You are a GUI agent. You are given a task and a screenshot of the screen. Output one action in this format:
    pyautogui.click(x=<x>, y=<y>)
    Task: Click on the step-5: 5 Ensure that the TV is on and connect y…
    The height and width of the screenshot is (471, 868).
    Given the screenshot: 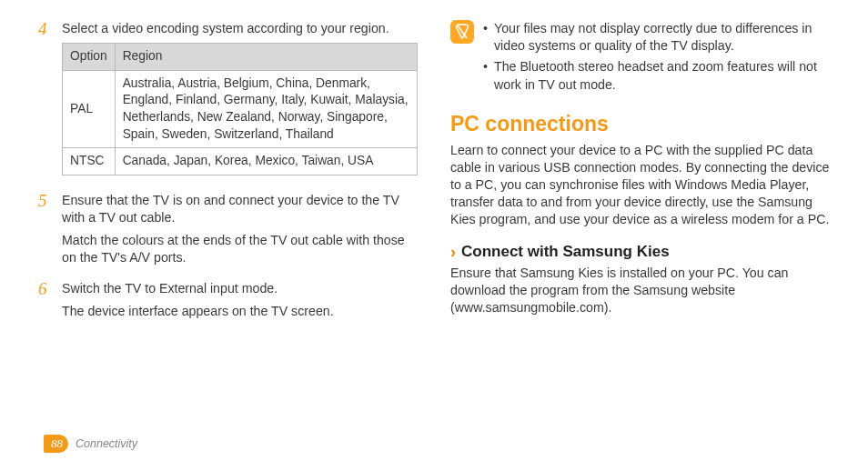 What is the action you would take?
    pyautogui.click(x=227, y=233)
    